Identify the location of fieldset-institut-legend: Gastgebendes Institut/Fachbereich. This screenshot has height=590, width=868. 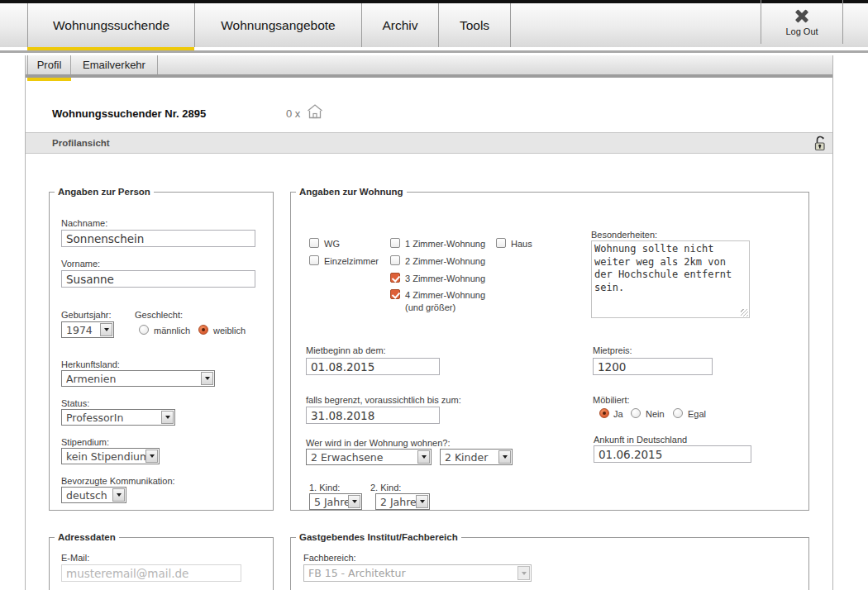
(379, 537).